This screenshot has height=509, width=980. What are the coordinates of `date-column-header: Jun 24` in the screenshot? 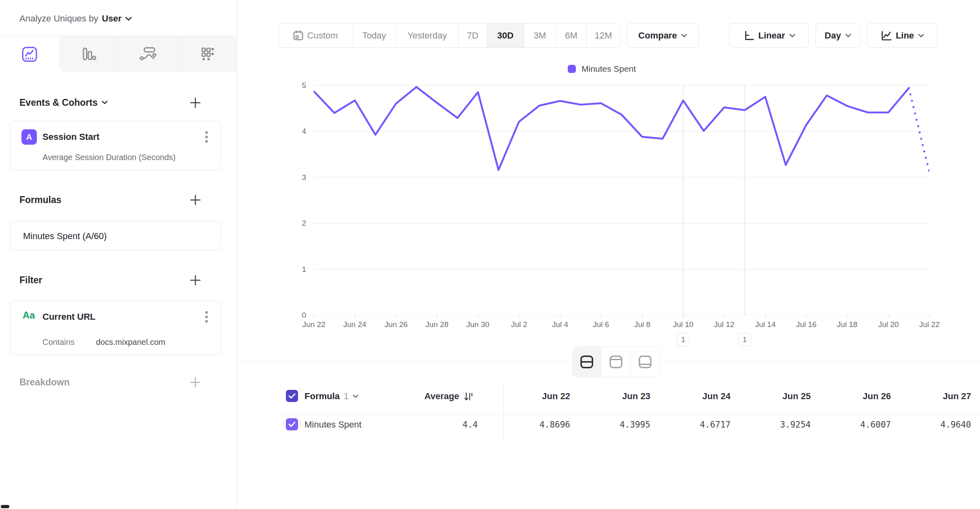 It's located at (693, 396).